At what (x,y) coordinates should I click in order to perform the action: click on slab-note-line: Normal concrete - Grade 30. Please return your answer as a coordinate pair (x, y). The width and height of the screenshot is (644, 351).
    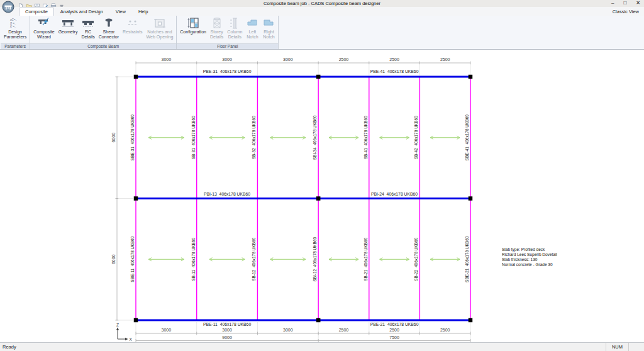
    Looking at the image, I should click on (527, 264).